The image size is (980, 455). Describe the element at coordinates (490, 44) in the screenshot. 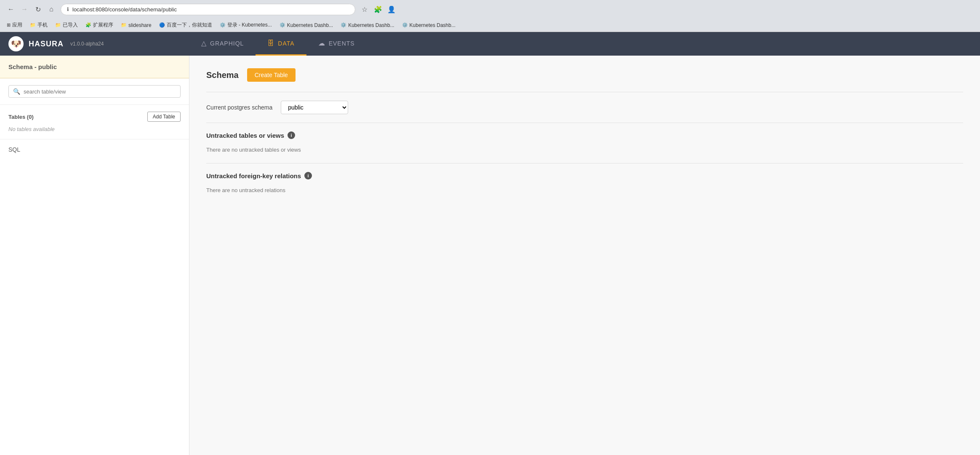

I see `top-nav: 🐶 HASURA v1.0.0-alpha24 △ GRAPHIQL 🗄 DAT…` at that location.